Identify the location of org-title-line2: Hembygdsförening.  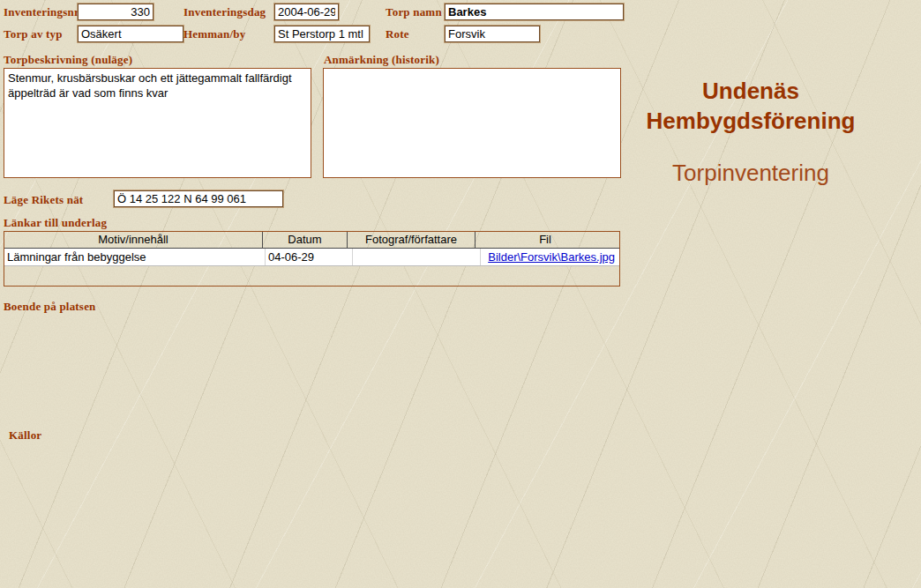
(751, 121).